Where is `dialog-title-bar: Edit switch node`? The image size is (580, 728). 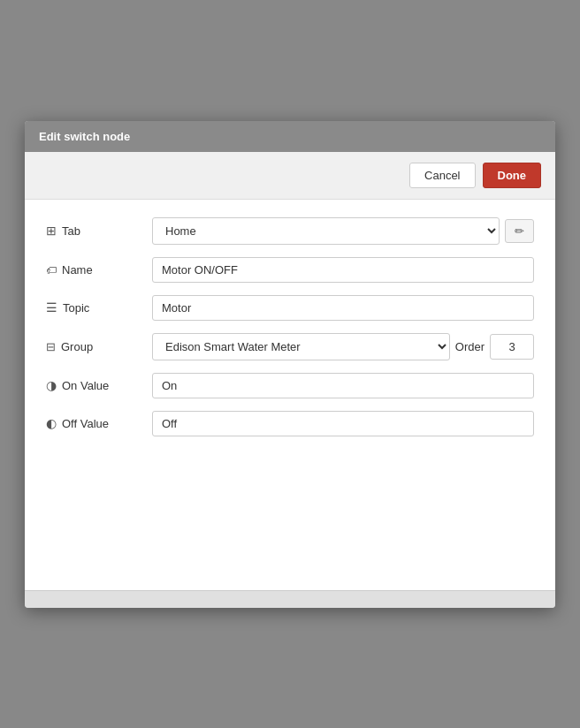
dialog-title-bar: Edit switch node is located at coordinates (290, 136).